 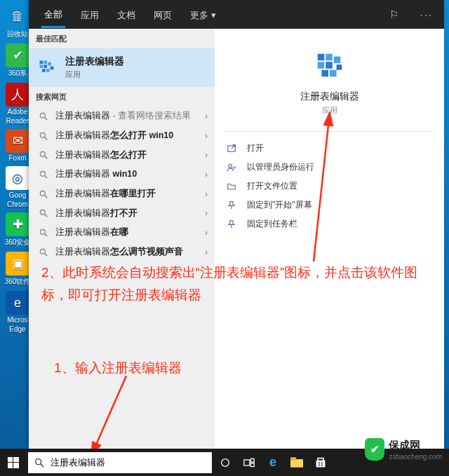 I want to click on search-input, so click(x=128, y=463).